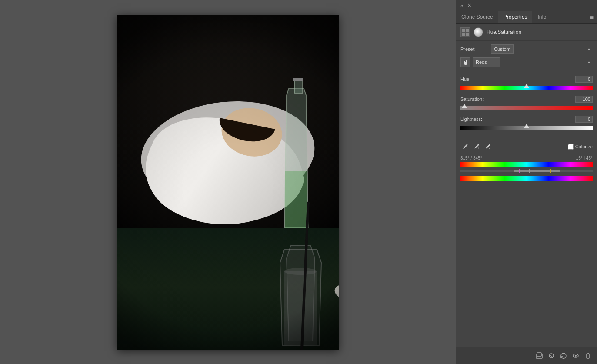 The width and height of the screenshot is (597, 364). I want to click on preset-select: Custom Default, so click(502, 49).